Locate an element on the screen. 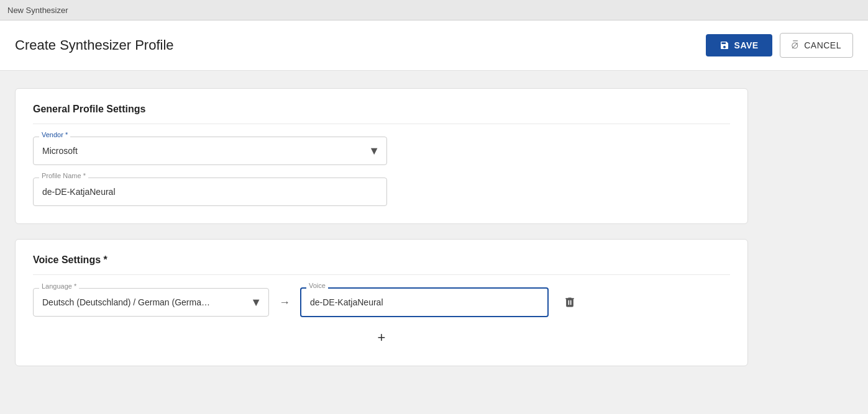  vendor-label: Vendor * is located at coordinates (55, 135).